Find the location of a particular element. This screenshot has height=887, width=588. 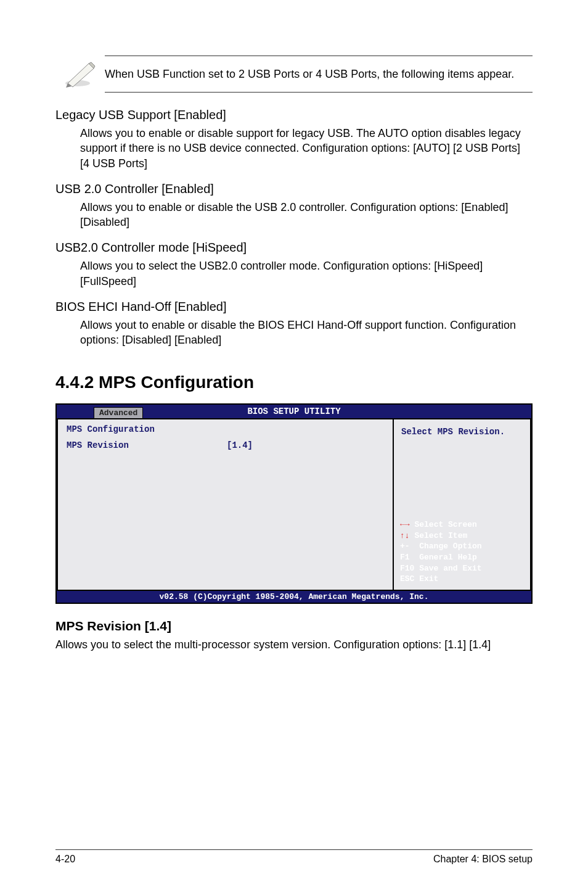

heading-usb20-mode: USB2.0 Controller mode [HiSpeed] is located at coordinates (294, 248).